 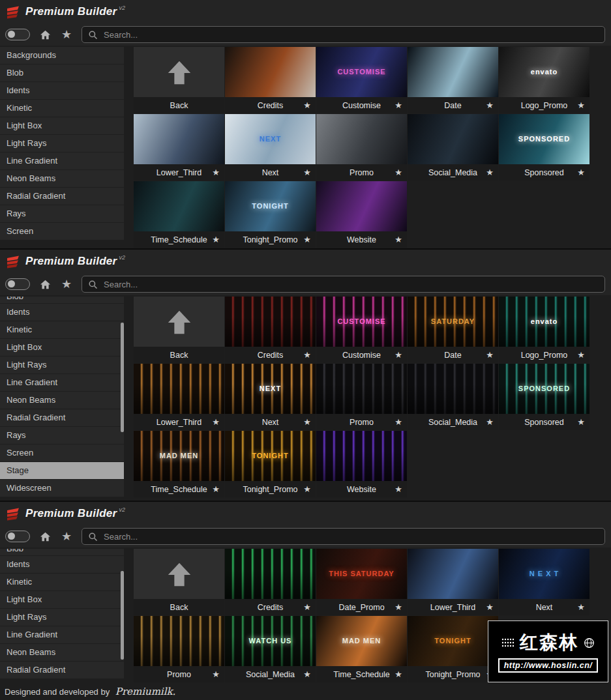 What do you see at coordinates (62, 231) in the screenshot?
I see `sidebar-item-screen: Screen` at bounding box center [62, 231].